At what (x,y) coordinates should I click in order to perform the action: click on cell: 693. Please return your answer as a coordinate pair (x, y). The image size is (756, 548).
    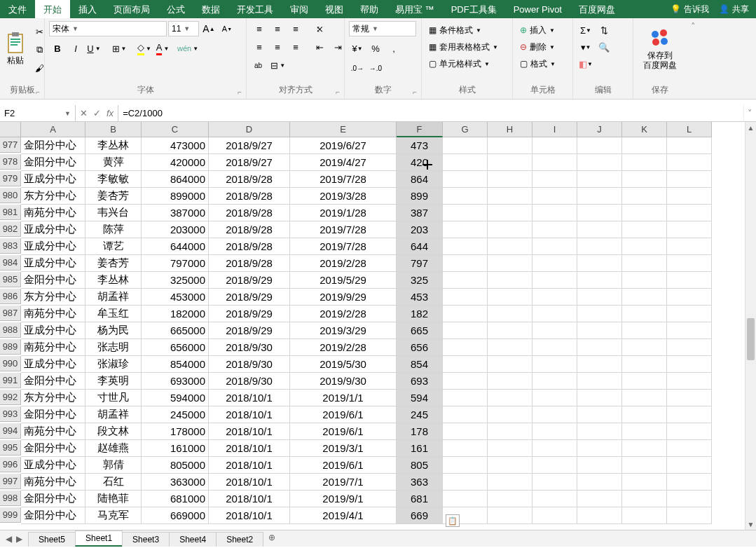
    Looking at the image, I should click on (420, 381).